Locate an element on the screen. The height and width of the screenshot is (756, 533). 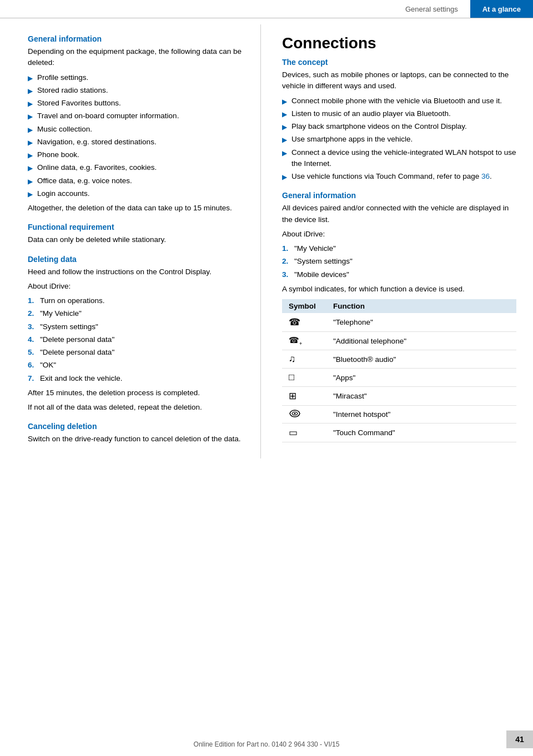
bullet-item: ▶ Stored Favorites buttons. is located at coordinates (137, 103).